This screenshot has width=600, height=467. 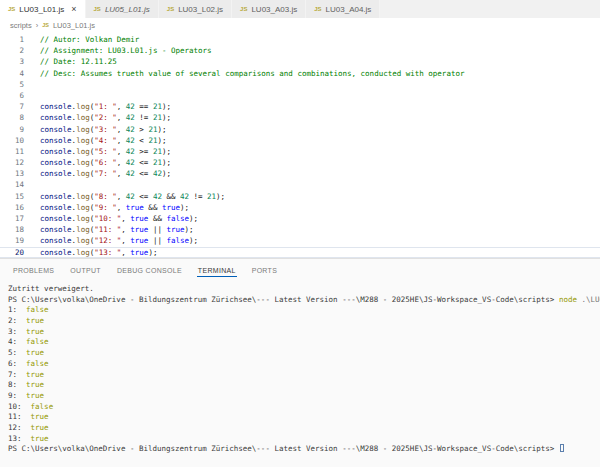 I want to click on close-icon: ×, so click(x=74, y=10).